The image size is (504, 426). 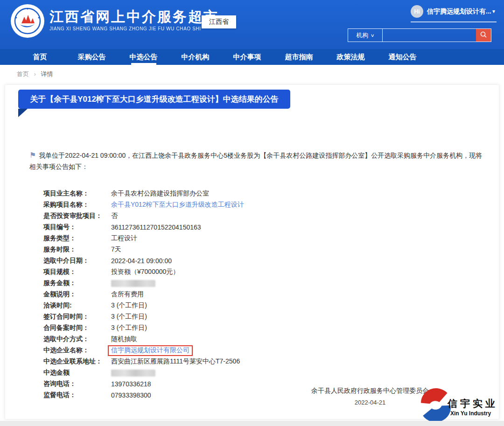 What do you see at coordinates (77, 194) in the screenshot?
I see `field-label: 项目业主名称：` at bounding box center [77, 194].